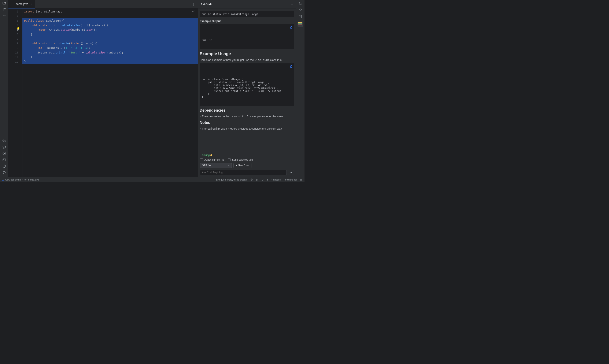 This screenshot has width=609, height=364. Describe the element at coordinates (291, 172) in the screenshot. I see `send-icon` at that location.